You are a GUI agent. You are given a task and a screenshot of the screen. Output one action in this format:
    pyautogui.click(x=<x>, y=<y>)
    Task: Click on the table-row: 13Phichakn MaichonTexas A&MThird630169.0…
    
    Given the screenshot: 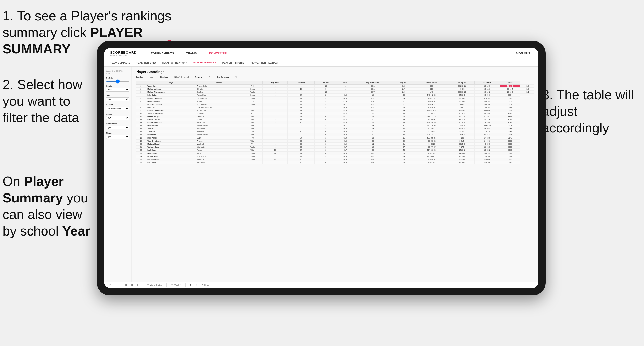 What is the action you would take?
    pyautogui.click(x=335, y=123)
    